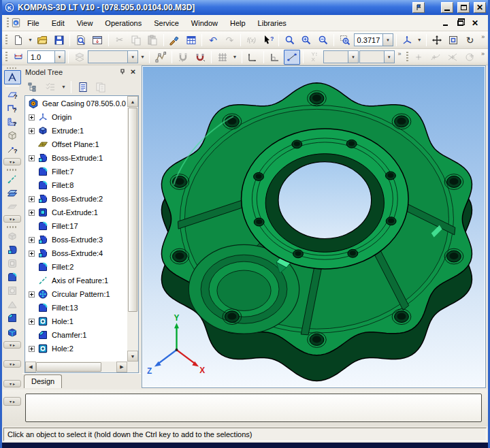 This screenshot has height=448, width=490. What do you see at coordinates (475, 23) in the screenshot?
I see `mdi-close-button: ✕` at bounding box center [475, 23].